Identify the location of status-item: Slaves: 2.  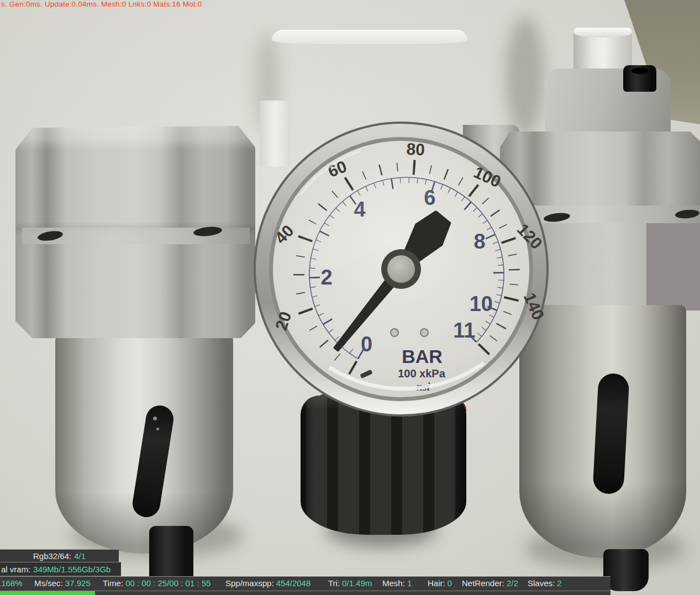
(545, 583).